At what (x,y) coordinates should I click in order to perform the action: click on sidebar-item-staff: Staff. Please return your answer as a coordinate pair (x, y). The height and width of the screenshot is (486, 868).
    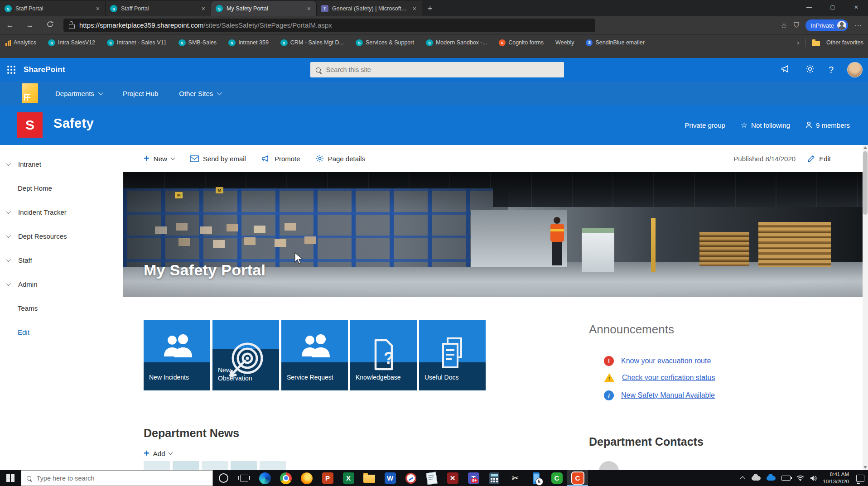
    Looking at the image, I should click on (62, 260).